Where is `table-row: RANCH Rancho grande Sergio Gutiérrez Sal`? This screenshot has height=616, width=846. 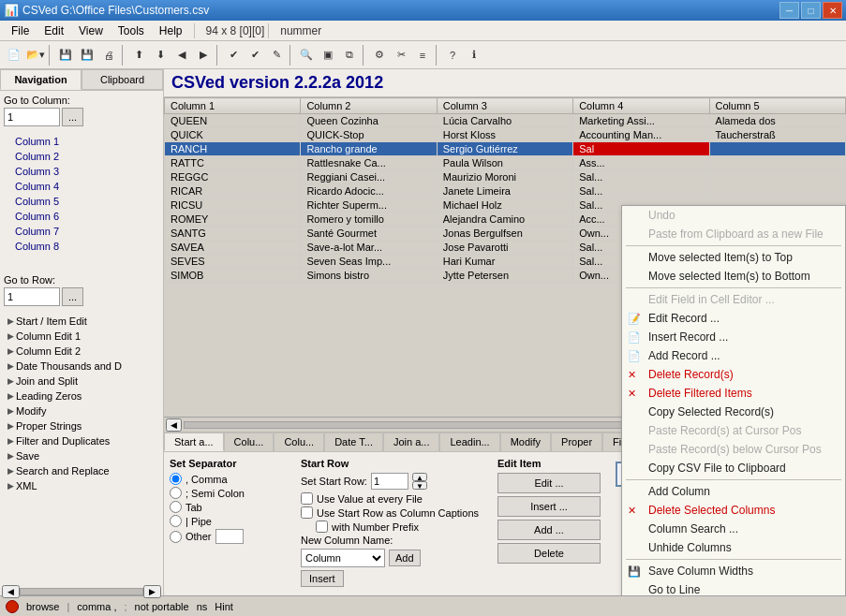 table-row: RANCH Rancho grande Sergio Gutiérrez Sal is located at coordinates (506, 150).